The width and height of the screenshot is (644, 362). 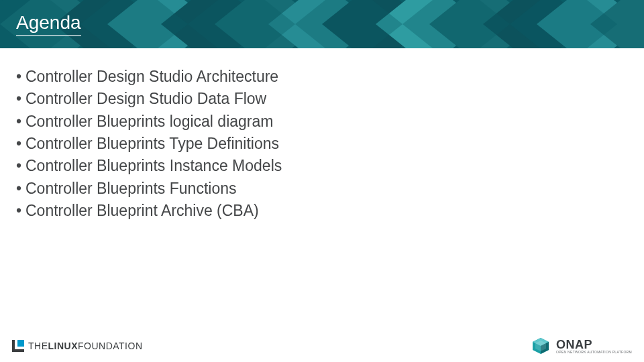 I want to click on bullet-item: •Controller Blueprints Type Definitions, so click(x=322, y=143).